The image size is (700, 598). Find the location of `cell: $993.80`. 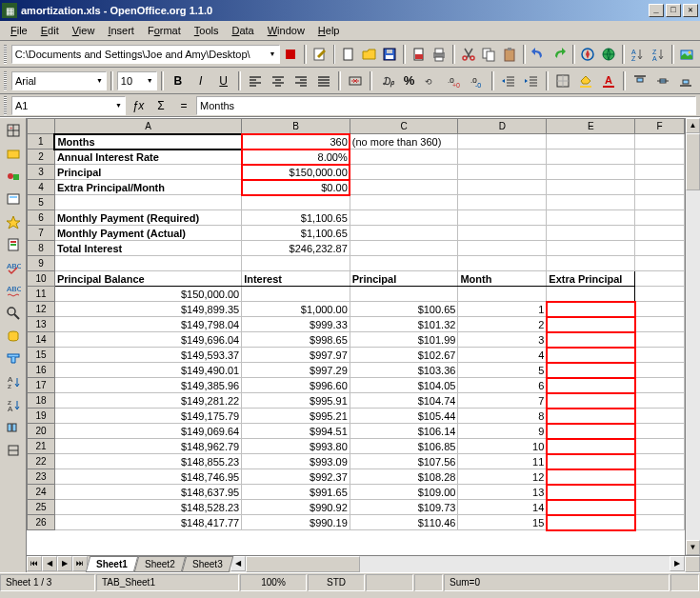

cell: $993.80 is located at coordinates (296, 447).